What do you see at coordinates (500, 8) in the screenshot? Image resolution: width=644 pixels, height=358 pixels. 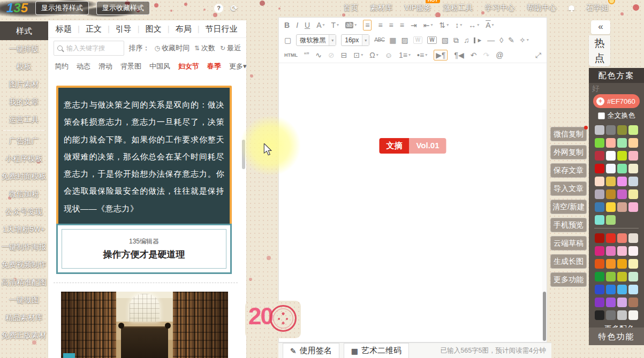 I see `nav-item-learning: 学习中心` at bounding box center [500, 8].